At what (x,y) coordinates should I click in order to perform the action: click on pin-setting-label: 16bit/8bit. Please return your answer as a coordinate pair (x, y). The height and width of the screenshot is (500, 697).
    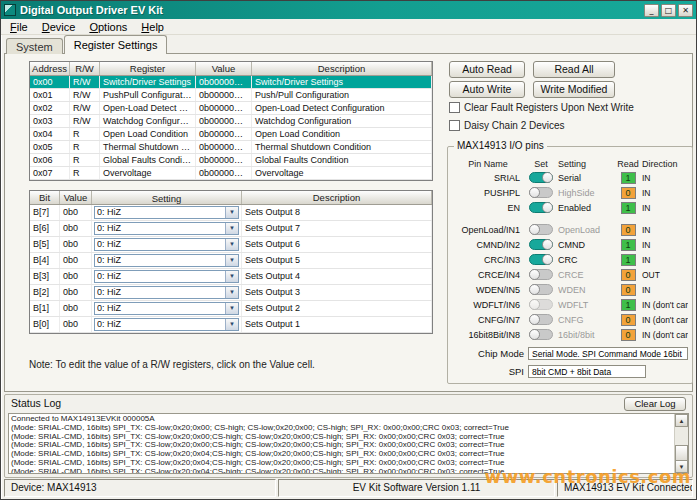
    Looking at the image, I should click on (586, 335).